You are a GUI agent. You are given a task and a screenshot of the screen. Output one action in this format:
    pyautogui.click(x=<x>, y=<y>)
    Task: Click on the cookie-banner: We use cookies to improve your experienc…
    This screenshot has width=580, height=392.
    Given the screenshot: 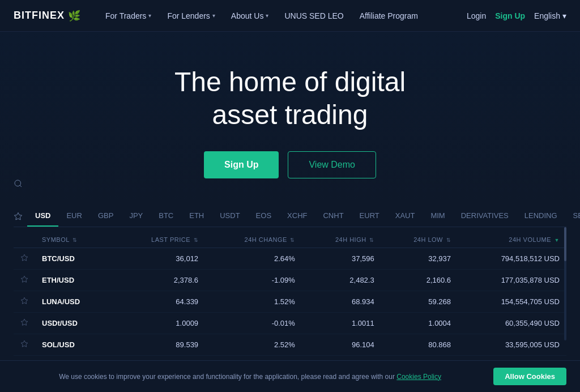 What is the action you would take?
    pyautogui.click(x=290, y=376)
    